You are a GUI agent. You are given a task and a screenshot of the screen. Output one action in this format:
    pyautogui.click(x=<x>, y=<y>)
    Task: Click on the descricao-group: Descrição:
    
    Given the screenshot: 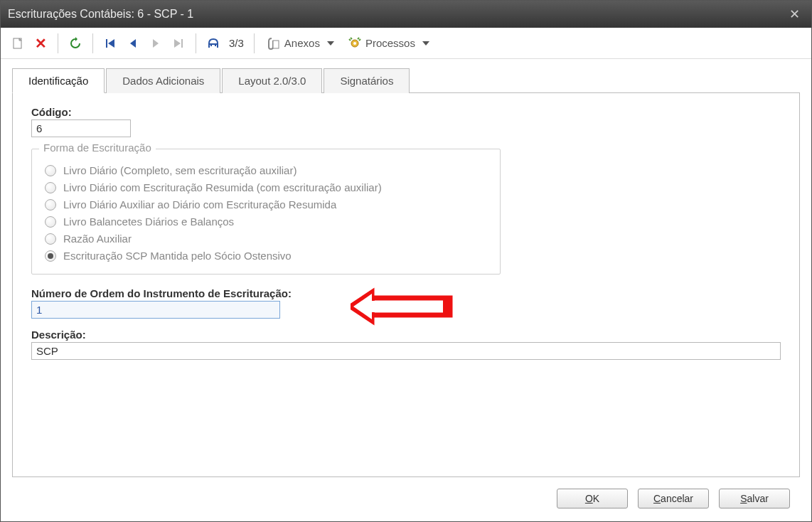 What is the action you would take?
    pyautogui.click(x=406, y=344)
    